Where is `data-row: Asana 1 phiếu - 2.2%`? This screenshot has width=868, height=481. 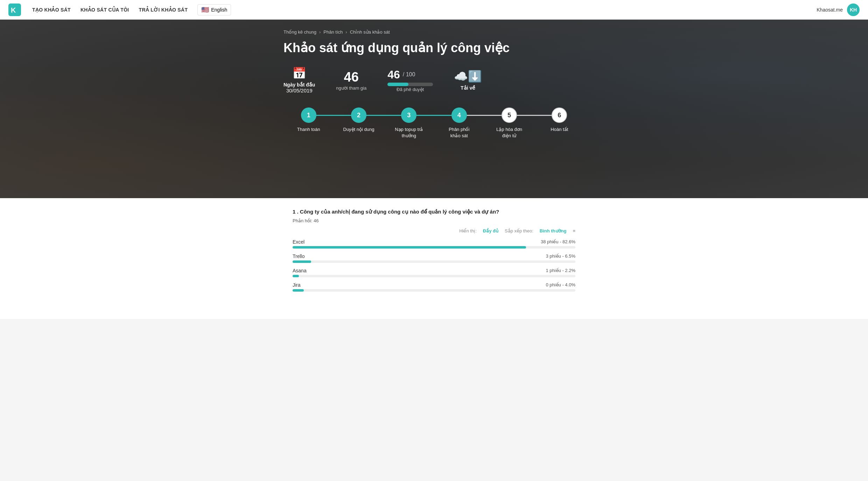
data-row: Asana 1 phiếu - 2.2% is located at coordinates (434, 272).